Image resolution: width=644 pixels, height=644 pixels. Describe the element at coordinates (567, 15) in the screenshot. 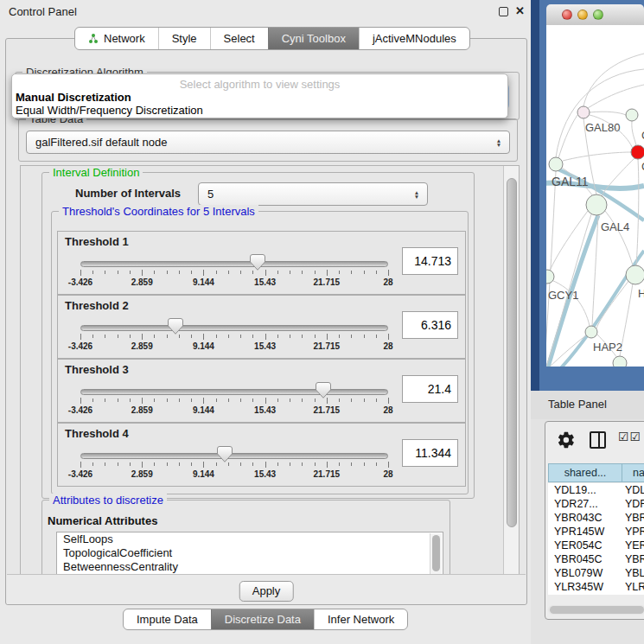

I see `close-traffic-light-icon` at that location.